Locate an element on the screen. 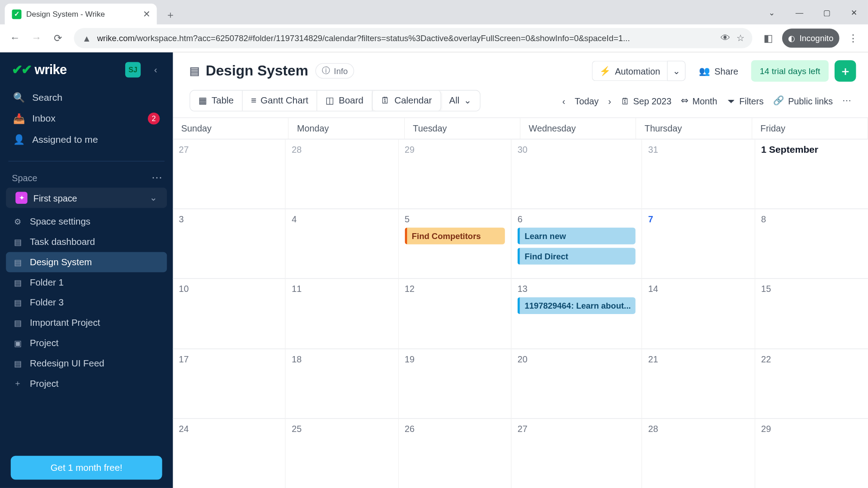 This screenshot has height=488, width=868. maximize-icon: ▢ is located at coordinates (827, 13).